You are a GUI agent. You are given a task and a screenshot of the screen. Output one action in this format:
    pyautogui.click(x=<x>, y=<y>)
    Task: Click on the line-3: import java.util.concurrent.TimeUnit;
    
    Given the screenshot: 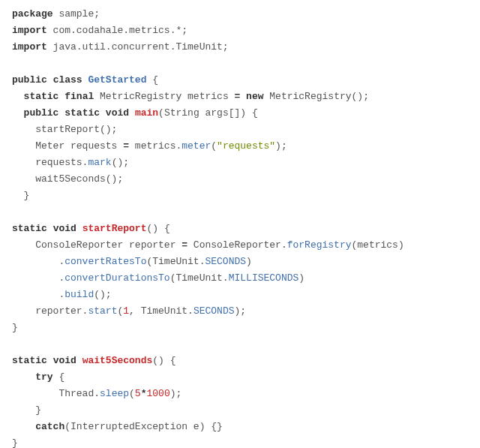 What is the action you would take?
    pyautogui.click(x=120, y=47)
    